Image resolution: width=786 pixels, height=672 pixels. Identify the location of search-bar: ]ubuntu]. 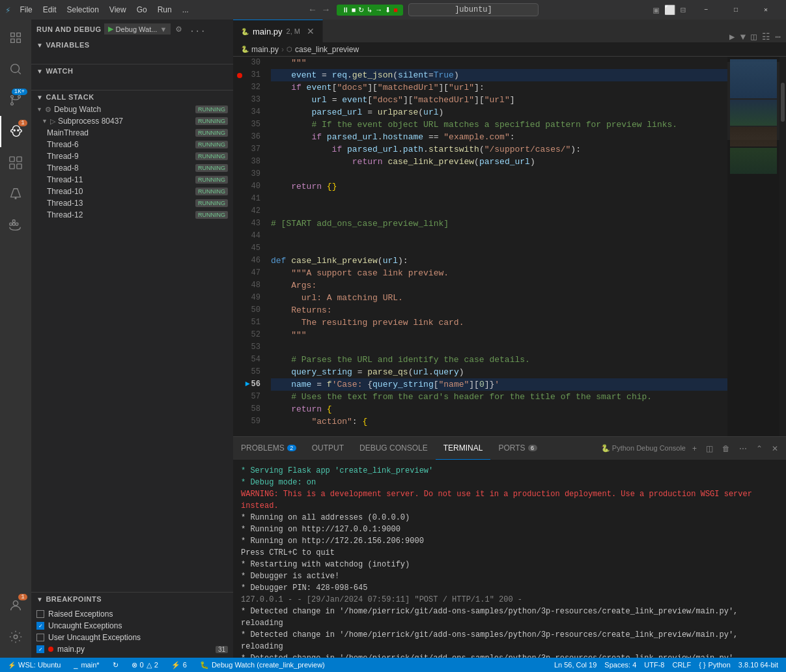
(473, 10).